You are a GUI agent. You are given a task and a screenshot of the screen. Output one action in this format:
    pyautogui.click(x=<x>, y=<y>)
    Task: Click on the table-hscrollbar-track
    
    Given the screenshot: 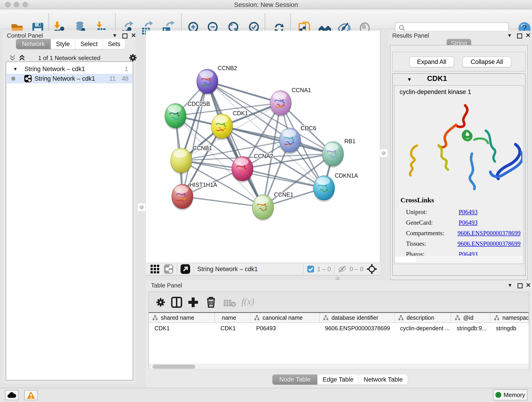 What is the action you would take?
    pyautogui.click(x=339, y=367)
    